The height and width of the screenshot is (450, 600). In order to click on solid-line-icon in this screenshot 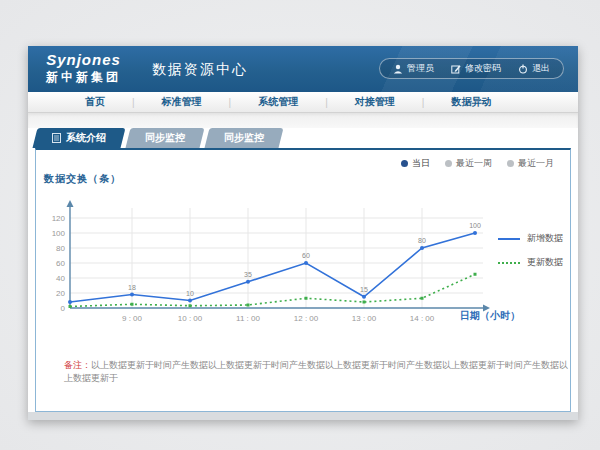, I will do `click(509, 239)`.